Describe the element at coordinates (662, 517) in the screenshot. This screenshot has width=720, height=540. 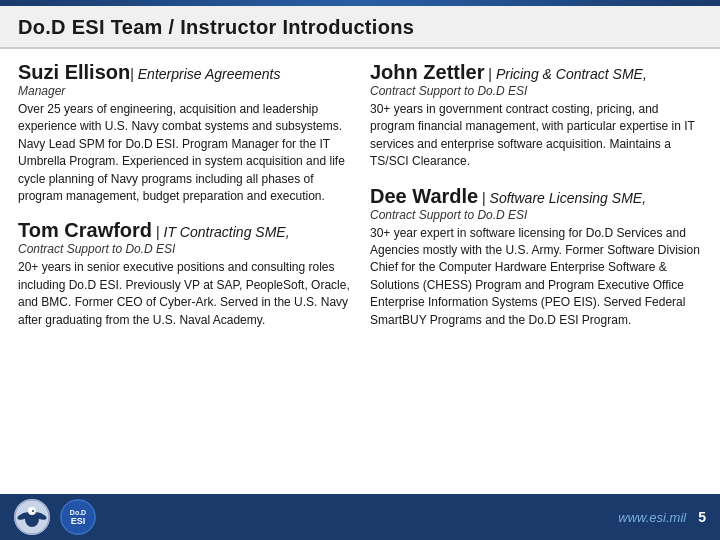
I see `footer-right: www.esi.mil 5` at that location.